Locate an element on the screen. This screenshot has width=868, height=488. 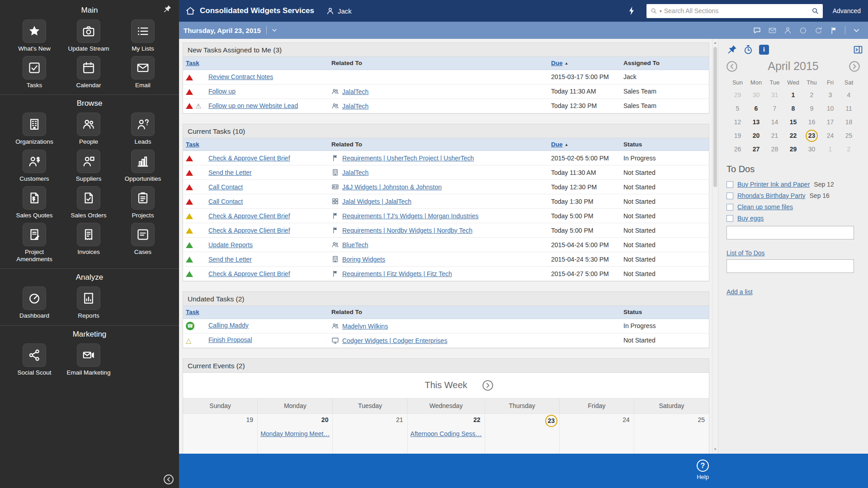
todo-link: Buy eggs is located at coordinates (750, 218).